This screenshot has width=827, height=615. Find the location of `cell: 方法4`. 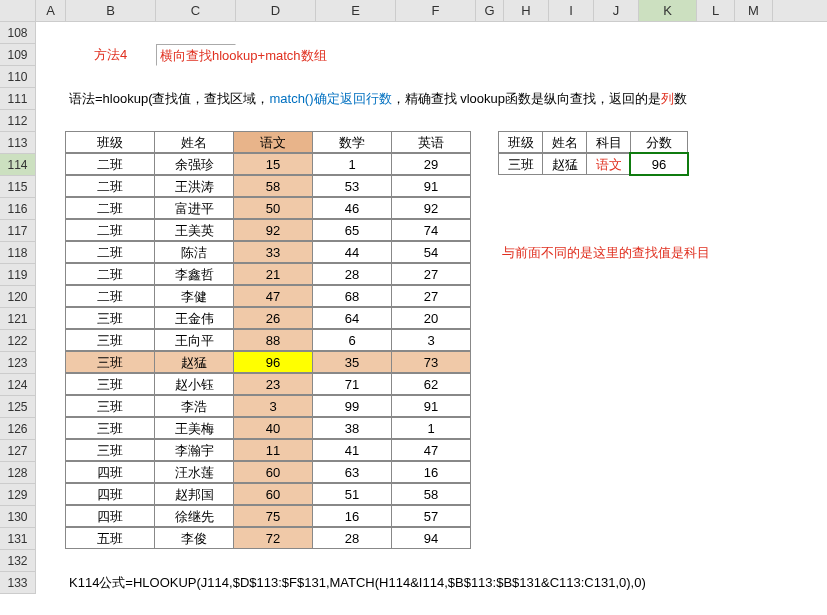

cell: 方法4 is located at coordinates (111, 55).